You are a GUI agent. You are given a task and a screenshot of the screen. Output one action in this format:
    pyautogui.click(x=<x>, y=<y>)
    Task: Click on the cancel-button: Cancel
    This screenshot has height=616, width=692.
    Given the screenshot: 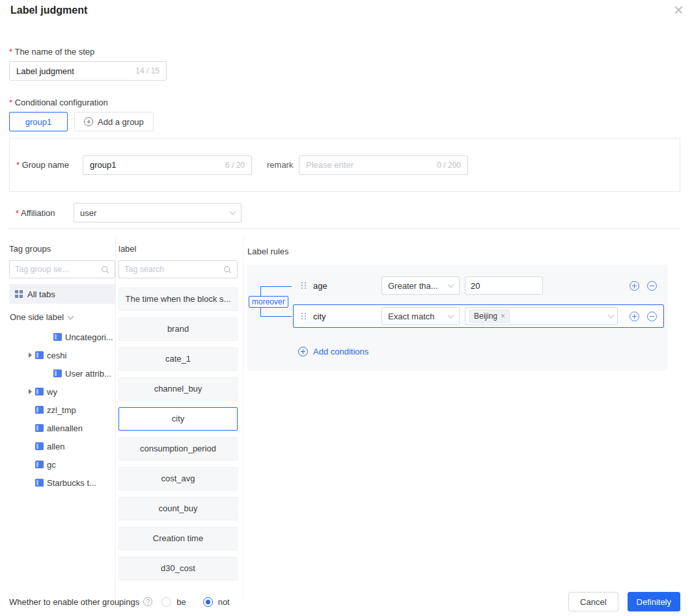 What is the action you would take?
    pyautogui.click(x=593, y=602)
    